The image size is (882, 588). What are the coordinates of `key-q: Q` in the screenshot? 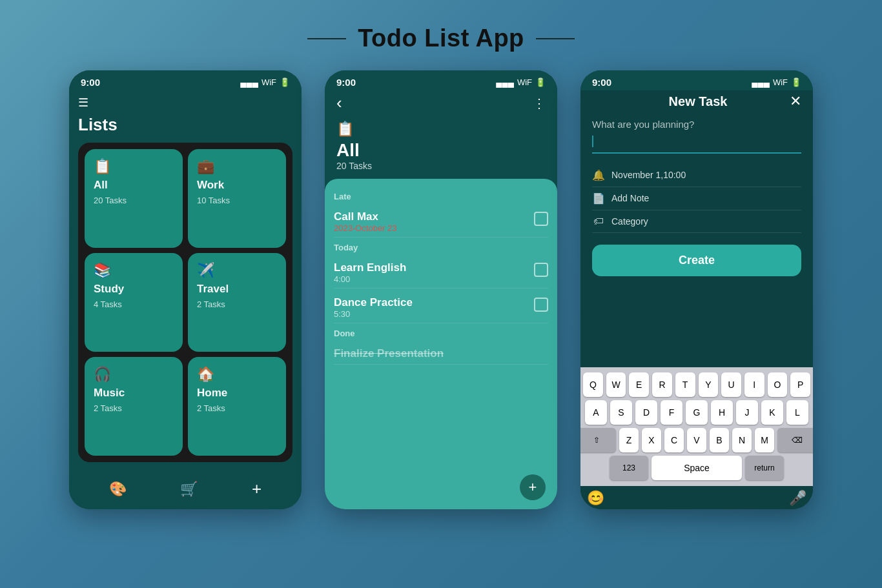 It's located at (593, 385).